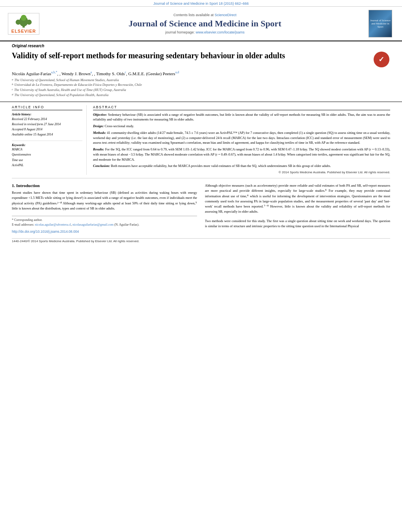 Image resolution: width=402 pixels, height=532 pixels. What do you see at coordinates (242, 140) in the screenshot?
I see `abstract-column: ABSTRACT Objective: Sedentary behaviour …` at bounding box center [242, 140].